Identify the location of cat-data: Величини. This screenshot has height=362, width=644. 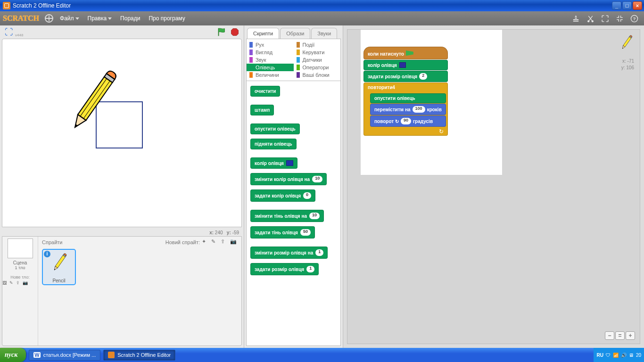
(270, 75).